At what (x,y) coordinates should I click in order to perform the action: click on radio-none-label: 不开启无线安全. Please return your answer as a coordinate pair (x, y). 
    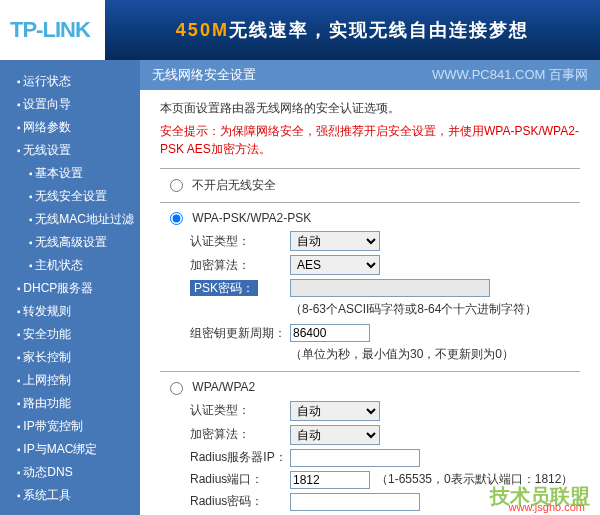
    Looking at the image, I should click on (234, 185).